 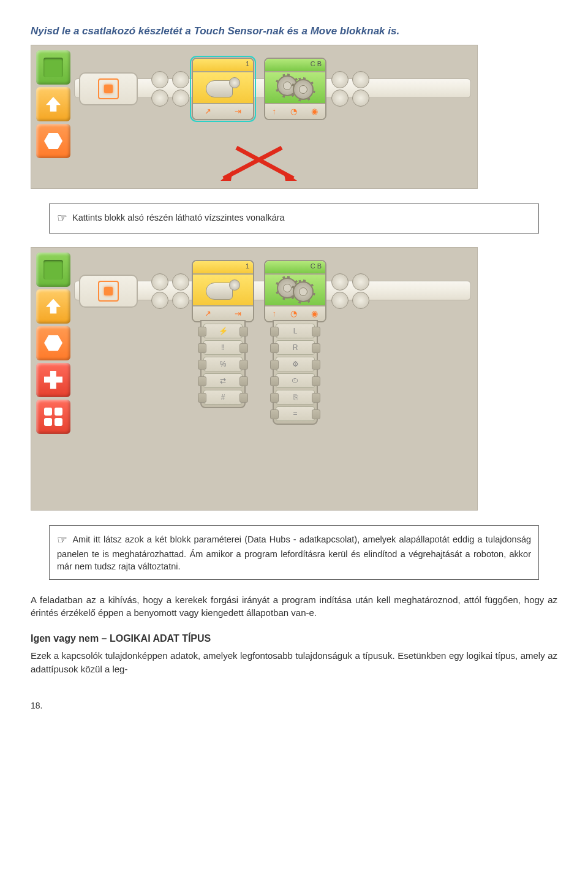 I want to click on document-title: Nyisd le a csatlakozó készletét a Touch …, so click(x=294, y=32).